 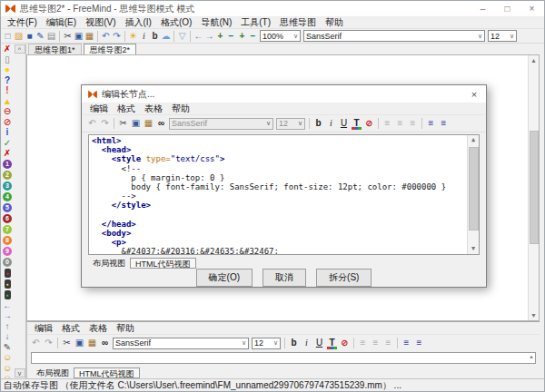 What do you see at coordinates (7, 36) in the screenshot?
I see `new-map-icon: □` at bounding box center [7, 36].